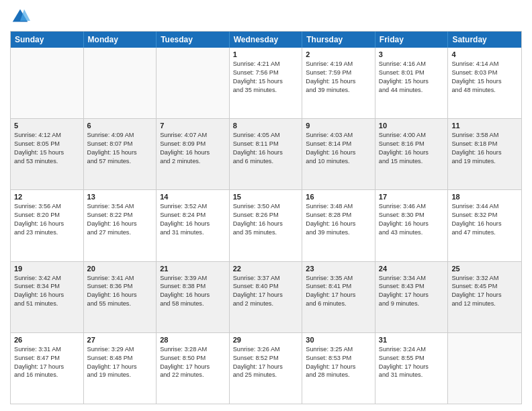 The width and height of the screenshot is (532, 411). Describe the element at coordinates (485, 226) in the screenshot. I see `calendar-cell: 18Sunrise: 3:44 AM Sunset: 8:32 PM Dayli…` at that location.